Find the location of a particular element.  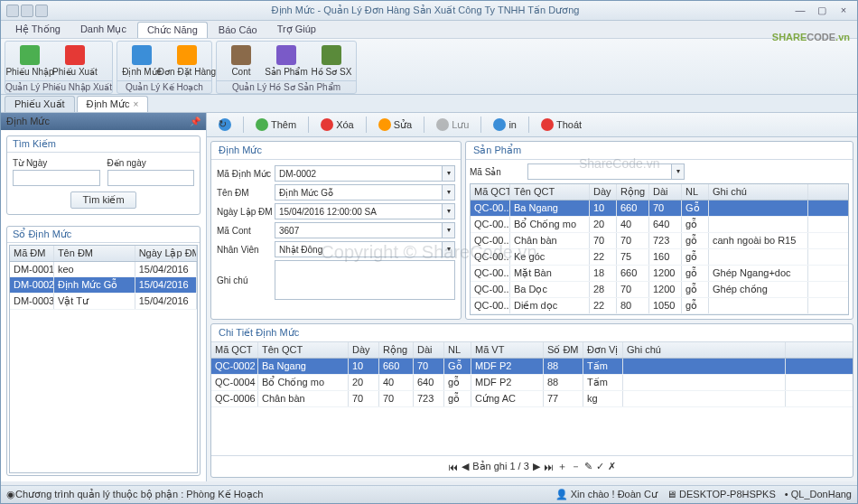

menu-item: Hệ Thống is located at coordinates (38, 29).